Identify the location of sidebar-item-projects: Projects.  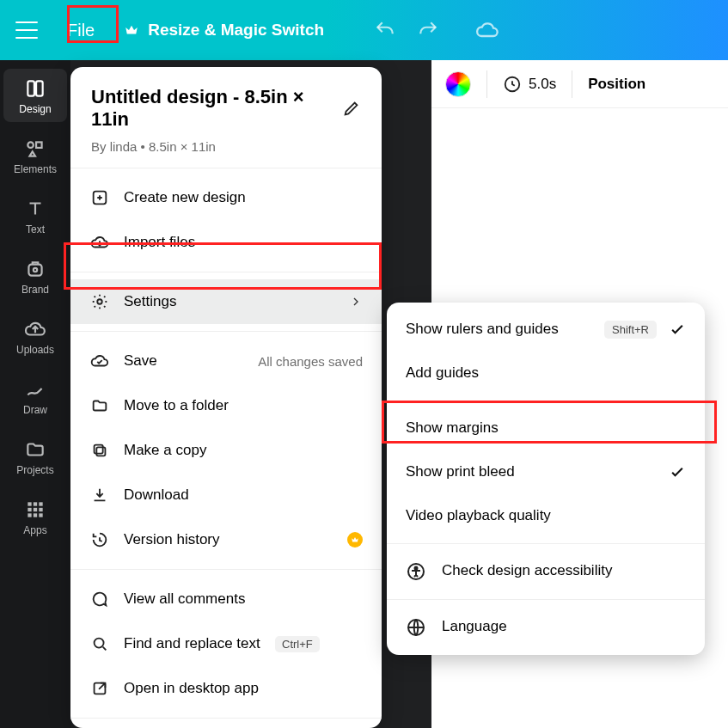
(35, 456).